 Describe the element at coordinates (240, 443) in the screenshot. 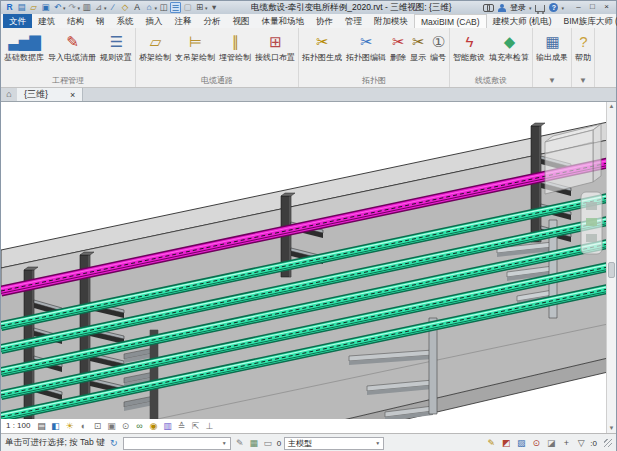

I see `editing-requests-icon: ✎` at that location.